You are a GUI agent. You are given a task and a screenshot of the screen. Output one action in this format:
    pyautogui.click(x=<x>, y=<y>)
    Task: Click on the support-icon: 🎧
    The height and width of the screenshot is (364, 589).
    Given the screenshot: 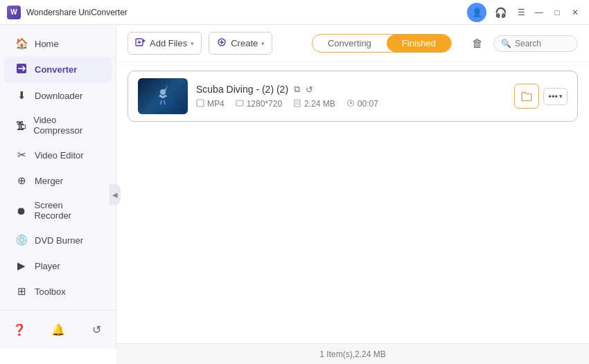 What is the action you would take?
    pyautogui.click(x=500, y=12)
    